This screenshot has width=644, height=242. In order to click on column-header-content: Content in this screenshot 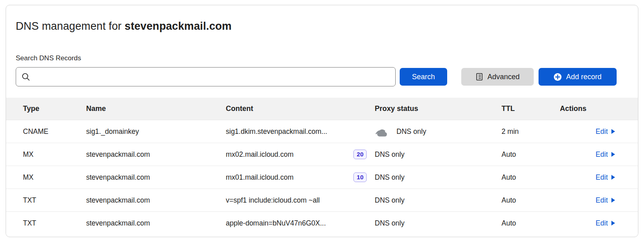, I will do `click(300, 109)`.